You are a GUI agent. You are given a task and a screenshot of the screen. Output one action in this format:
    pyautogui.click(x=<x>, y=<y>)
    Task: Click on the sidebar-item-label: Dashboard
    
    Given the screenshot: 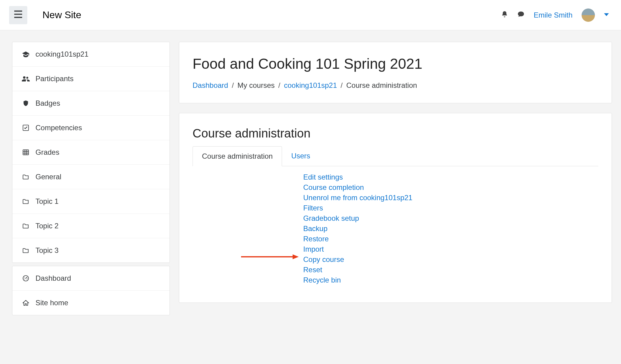 What is the action you would take?
    pyautogui.click(x=53, y=278)
    